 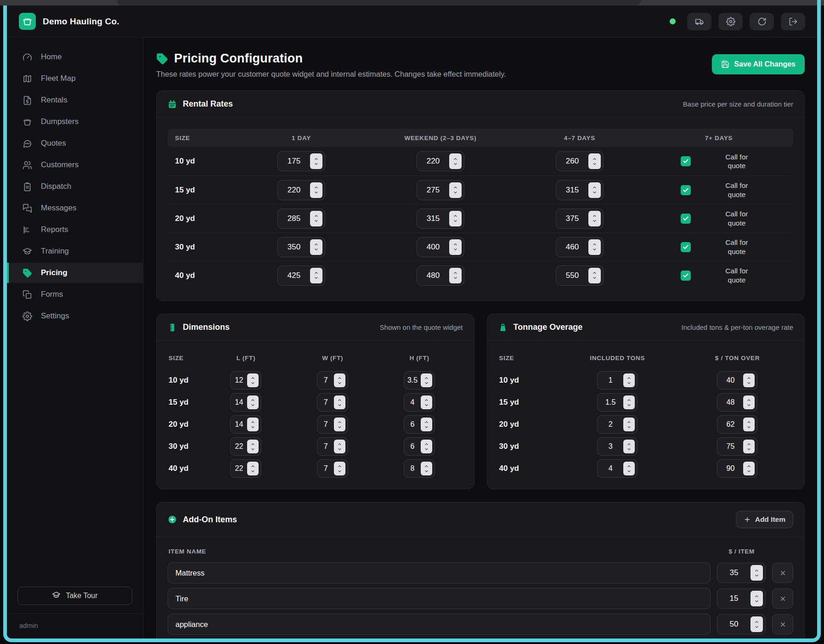 What do you see at coordinates (699, 22) in the screenshot?
I see `fleet-truck-button` at bounding box center [699, 22].